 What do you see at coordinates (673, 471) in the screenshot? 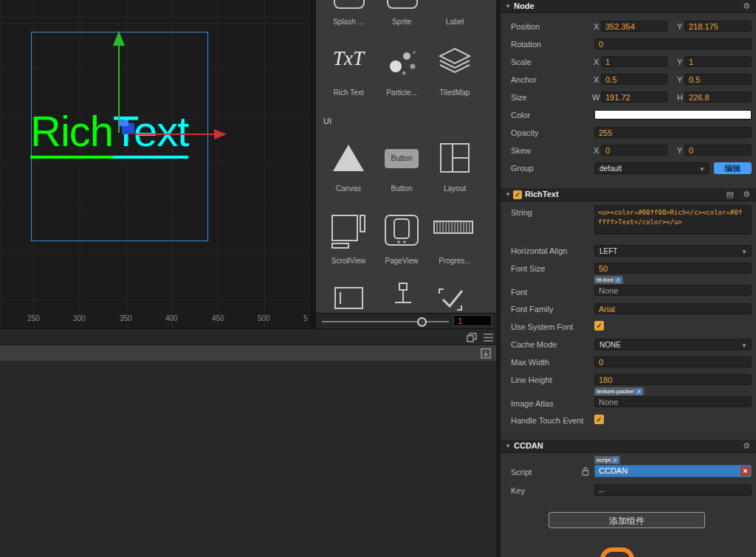
I see `script-asset-field: CCDAN ×` at bounding box center [673, 471].